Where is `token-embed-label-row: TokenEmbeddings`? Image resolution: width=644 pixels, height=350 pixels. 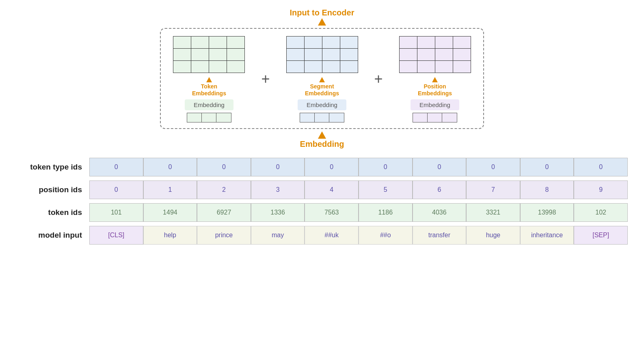 token-embed-label-row: TokenEmbeddings is located at coordinates (209, 88).